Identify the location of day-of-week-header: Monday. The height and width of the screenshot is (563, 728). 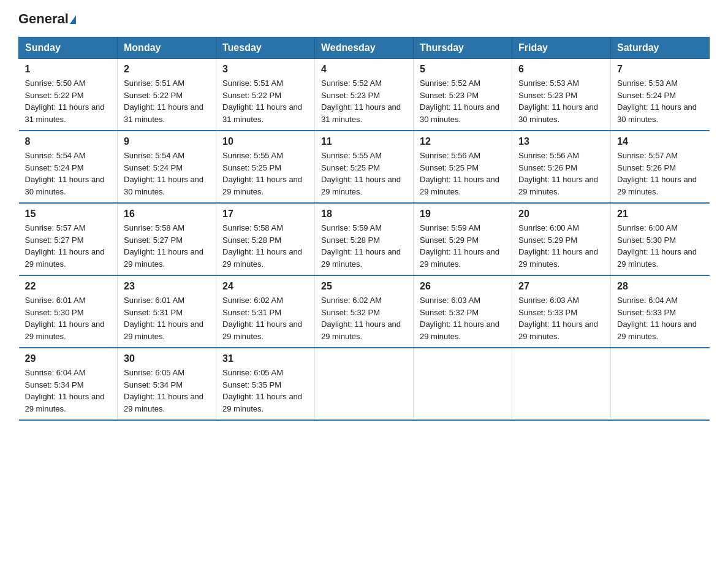
(167, 48).